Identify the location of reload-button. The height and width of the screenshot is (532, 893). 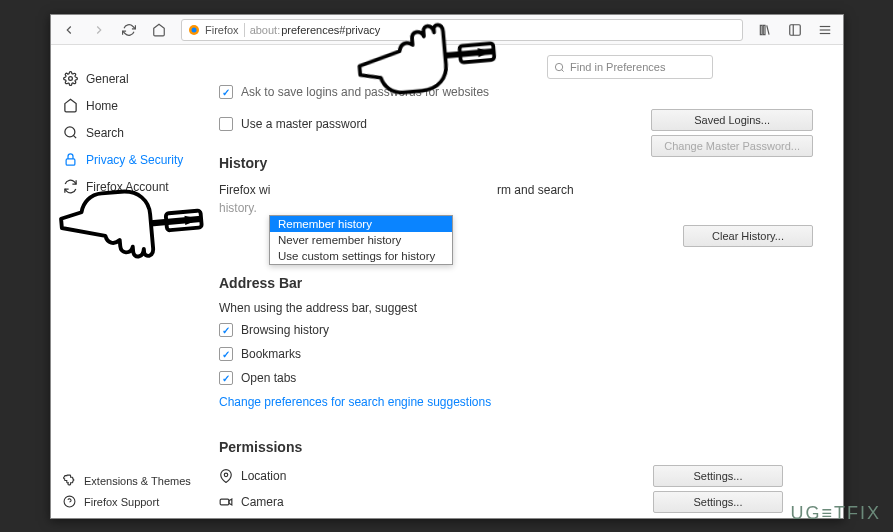
(129, 30).